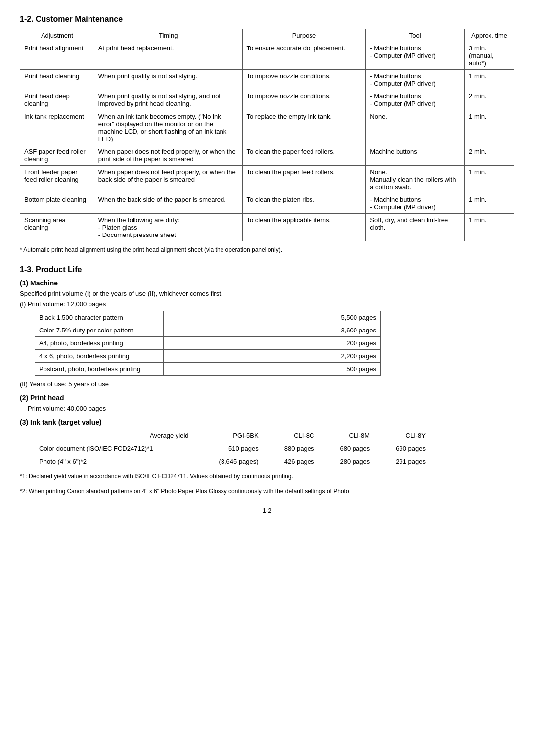  Describe the element at coordinates (490, 36) in the screenshot. I see `col-header-time: Approx. time` at that location.